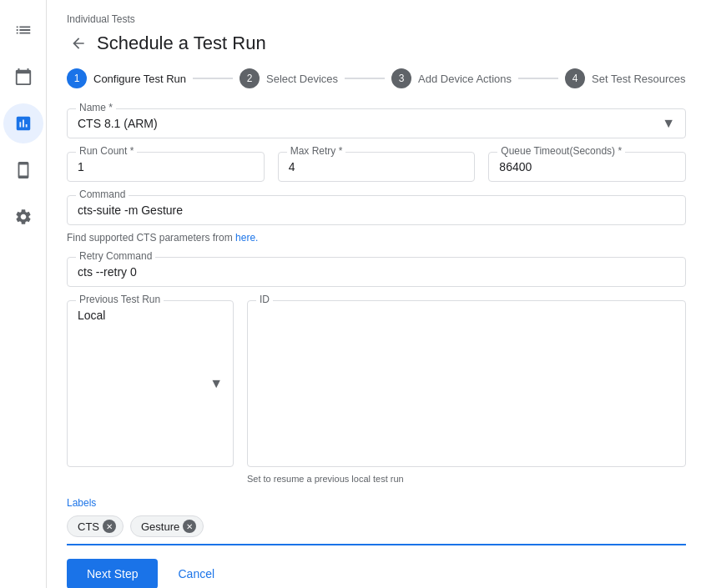  I want to click on retry-command-input, so click(376, 272).